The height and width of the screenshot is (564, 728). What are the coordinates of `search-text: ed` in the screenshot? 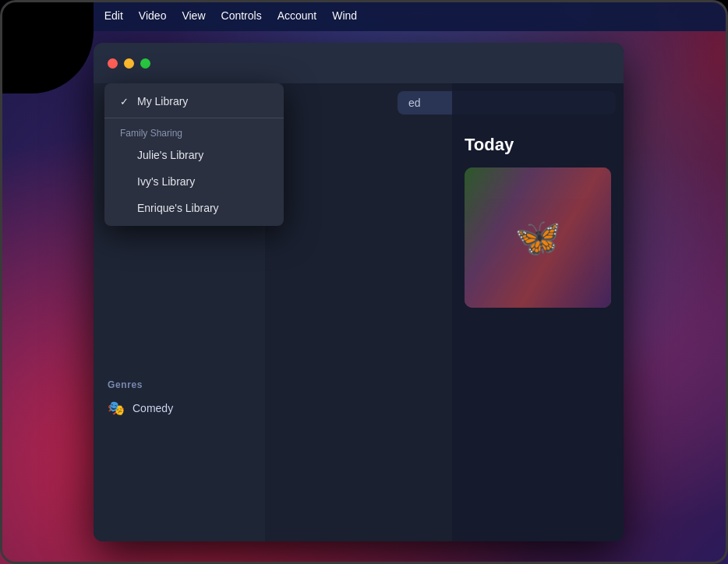 It's located at (415, 103).